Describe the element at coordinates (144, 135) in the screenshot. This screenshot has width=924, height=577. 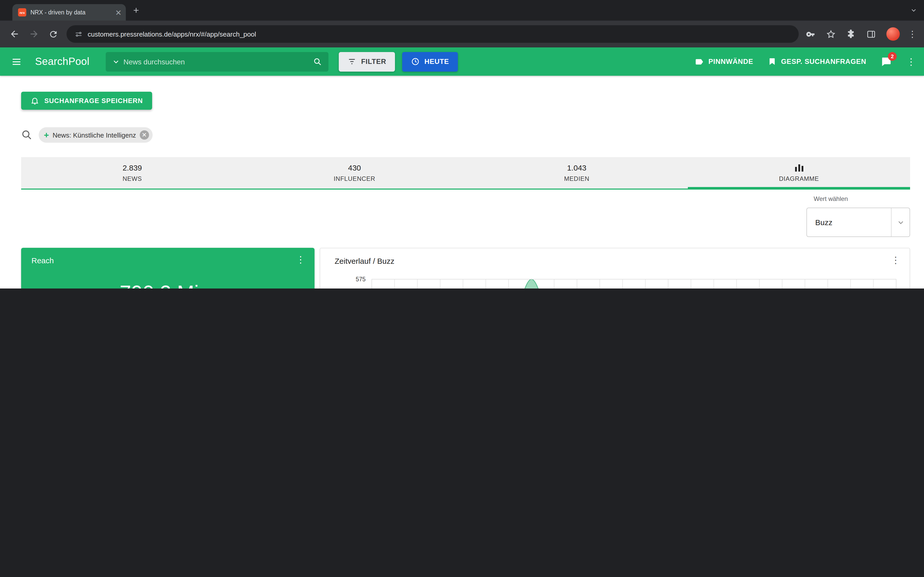
I see `chip-remove-icon: ✕` at that location.